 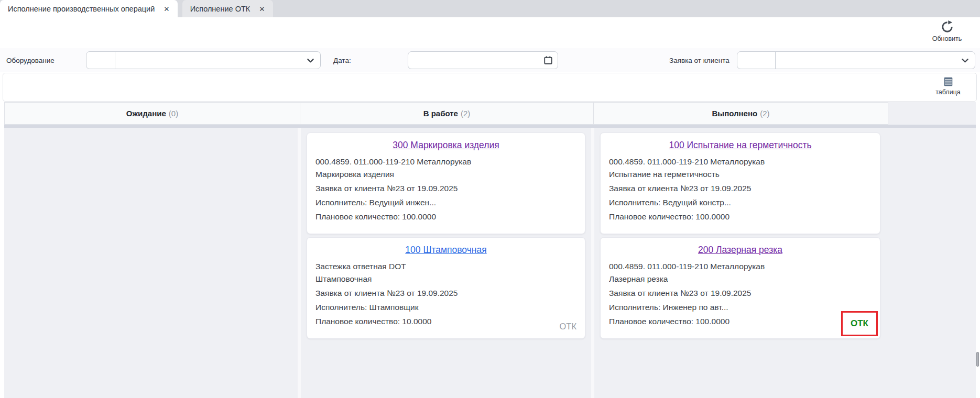 I want to click on card-line: Застежка ответная DOT, so click(x=446, y=267).